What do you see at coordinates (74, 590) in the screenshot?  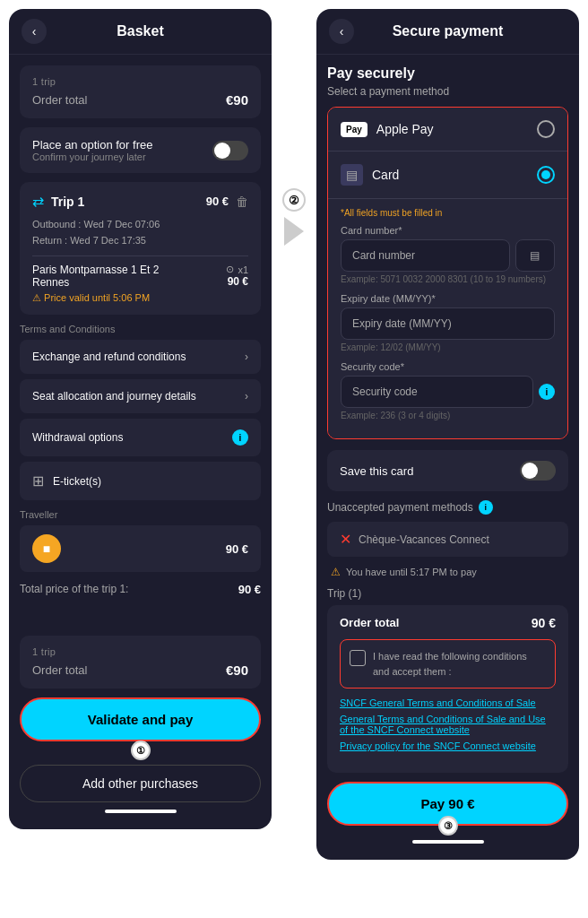 I see `total-trip-label: Total price of the trip 1:` at bounding box center [74, 590].